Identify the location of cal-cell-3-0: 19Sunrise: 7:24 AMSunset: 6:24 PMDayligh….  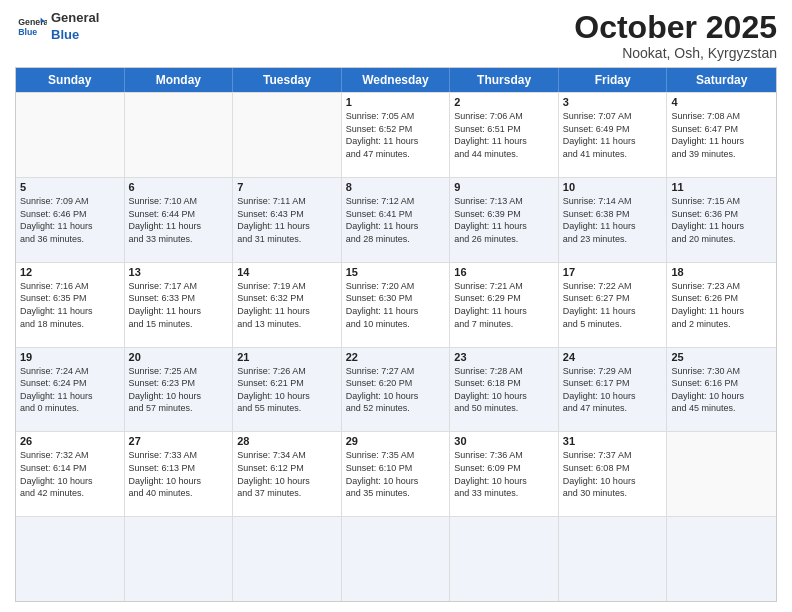
(70, 390).